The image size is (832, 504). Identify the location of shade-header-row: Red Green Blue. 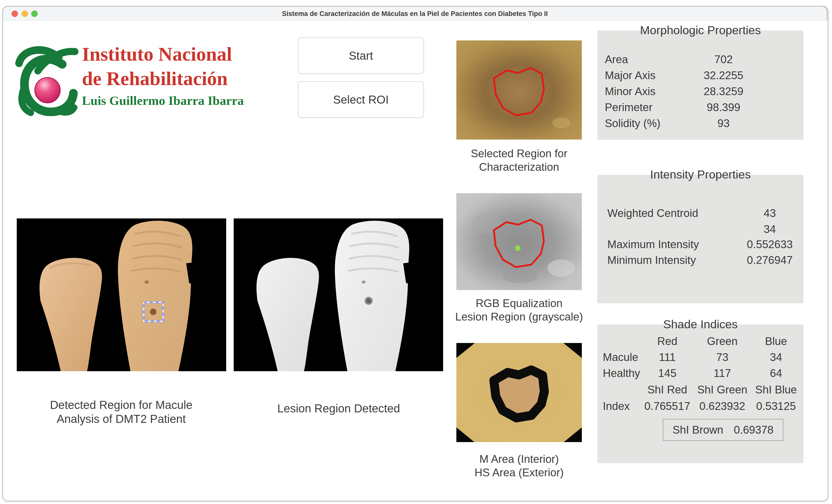
(700, 341).